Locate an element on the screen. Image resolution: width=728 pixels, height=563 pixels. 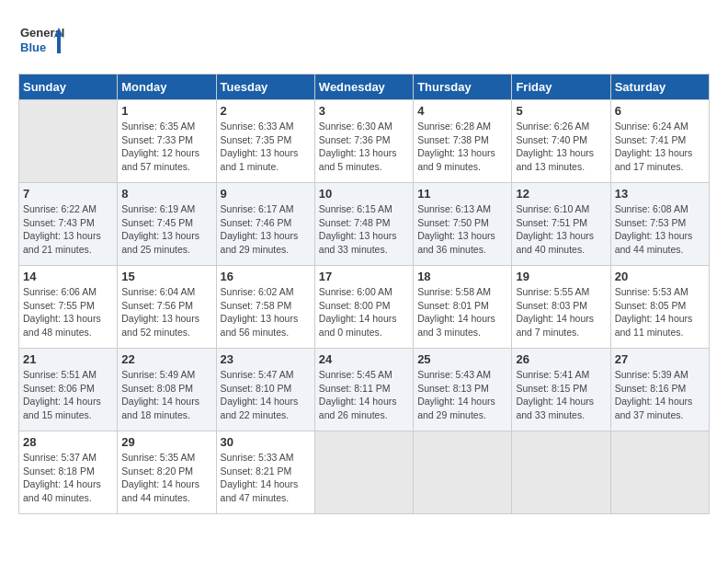
day-info: Sunrise: 5:39 AM Sunset: 8:16 PM Dayligh… is located at coordinates (660, 396).